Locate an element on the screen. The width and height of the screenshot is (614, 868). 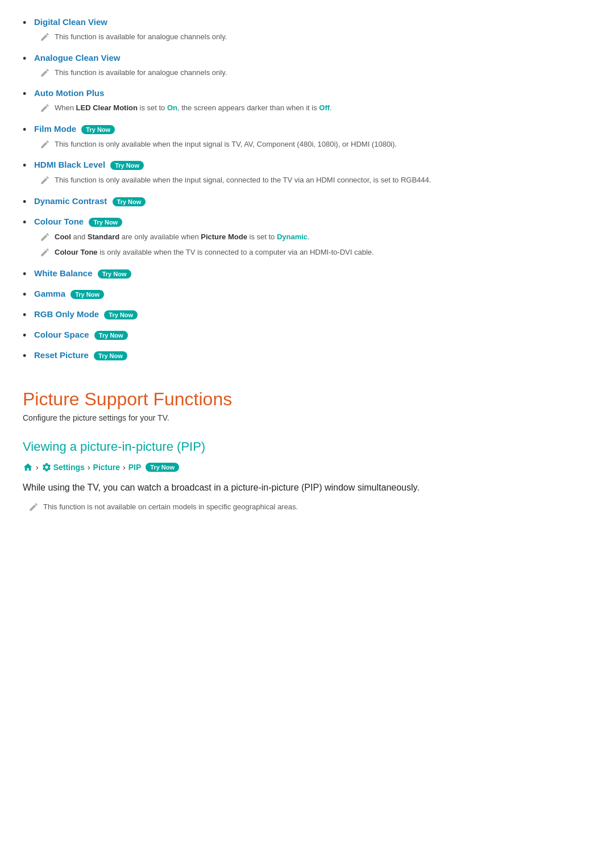
film-mode-label: Film Mode is located at coordinates (55, 128).